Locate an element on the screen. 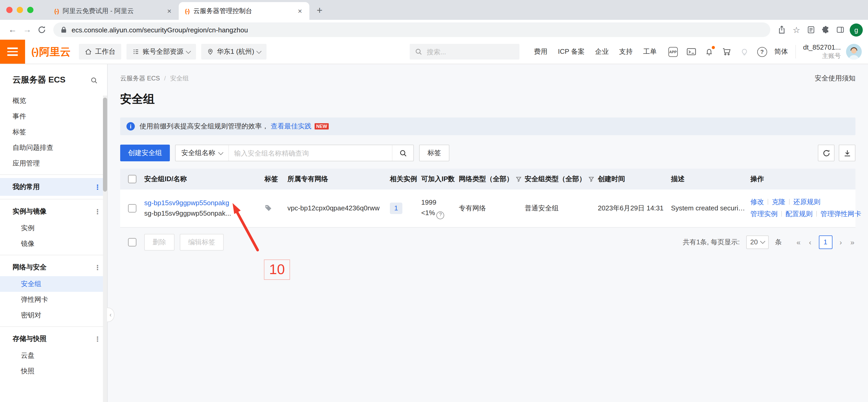  minimize-window-button is located at coordinates (20, 10).